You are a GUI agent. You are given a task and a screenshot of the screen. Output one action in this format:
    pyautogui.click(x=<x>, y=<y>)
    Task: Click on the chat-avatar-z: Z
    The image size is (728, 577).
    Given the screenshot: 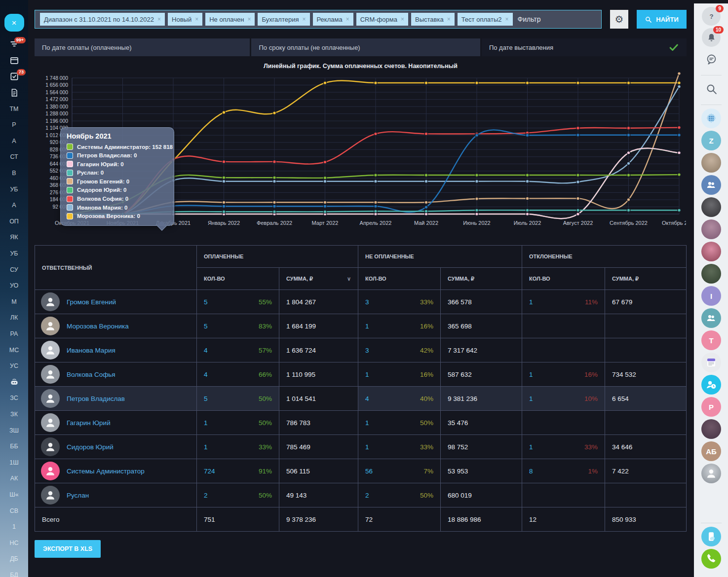 What is the action you would take?
    pyautogui.click(x=711, y=141)
    